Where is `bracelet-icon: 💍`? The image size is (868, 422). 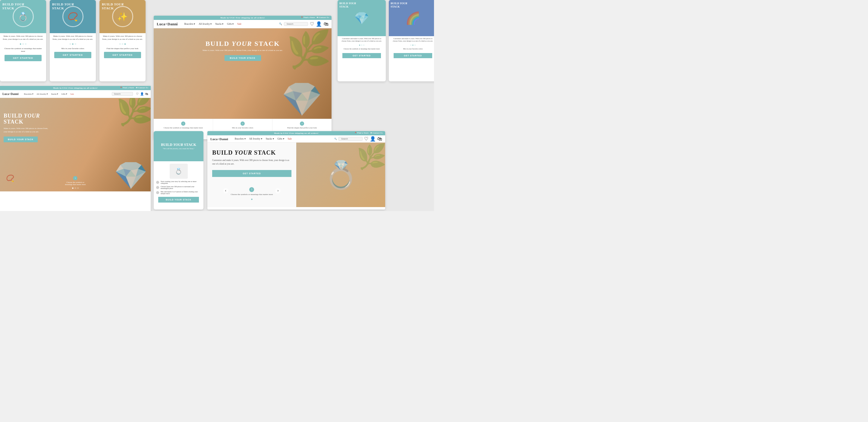
bracelet-icon: 💍 is located at coordinates (23, 17).